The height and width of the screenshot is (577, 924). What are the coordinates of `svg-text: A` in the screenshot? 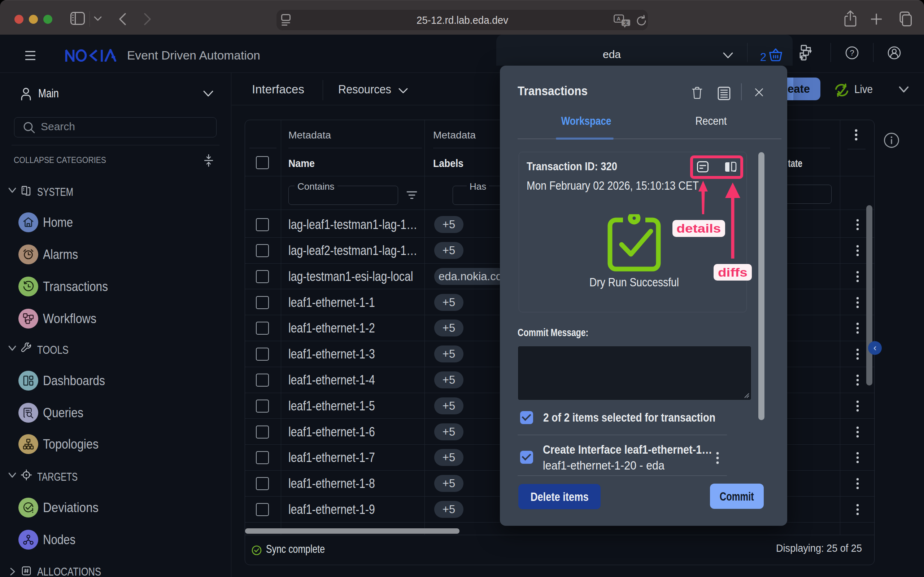 It's located at (619, 19).